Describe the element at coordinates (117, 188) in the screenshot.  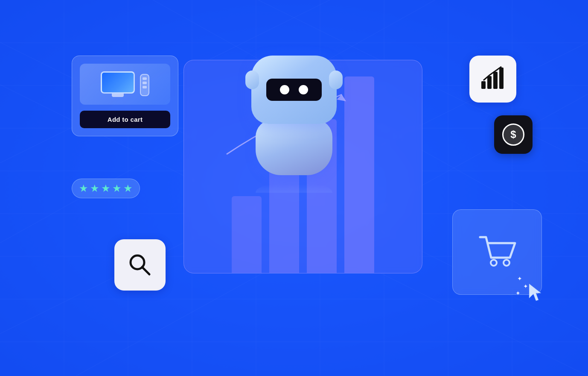
I see `star-4: ★` at that location.